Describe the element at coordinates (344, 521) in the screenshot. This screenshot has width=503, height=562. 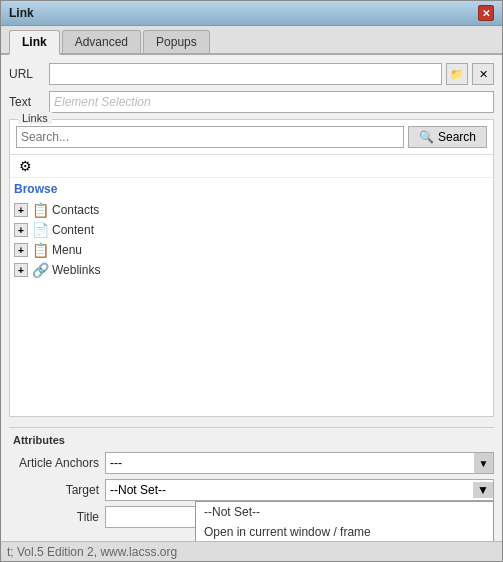
I see `target-dropdown: --Not Set-- Open in current window / fra…` at that location.